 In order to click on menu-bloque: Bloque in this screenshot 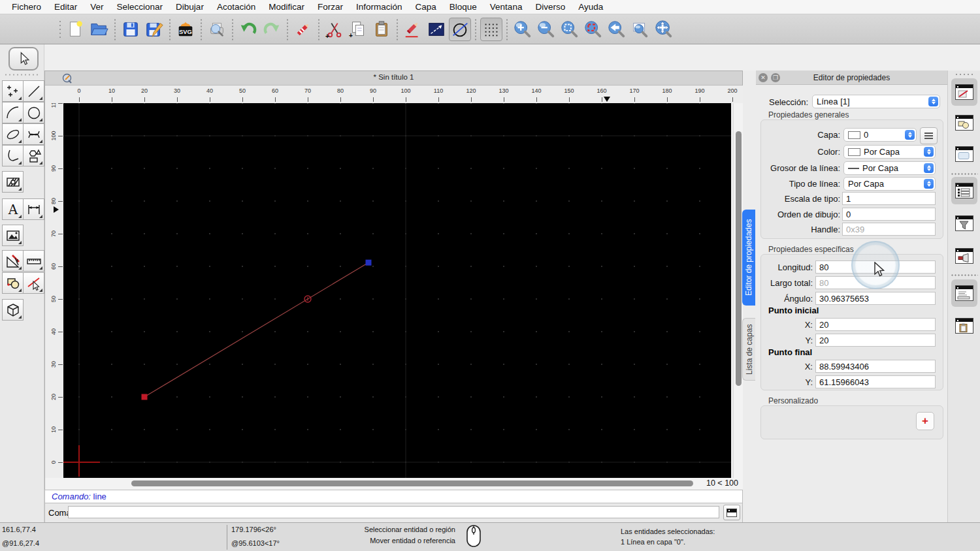, I will do `click(463, 7)`.